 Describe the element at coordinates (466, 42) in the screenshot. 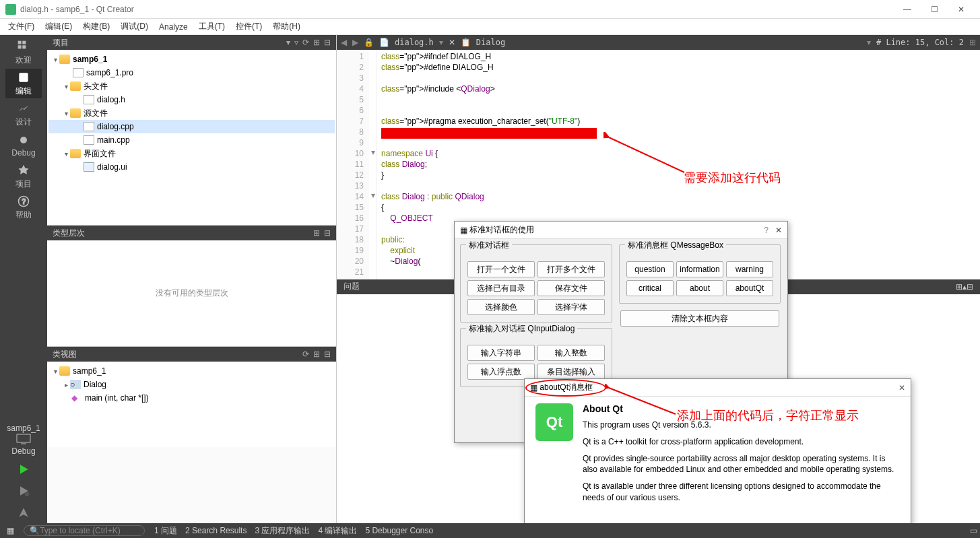

I see `crumb-icon: 📋` at that location.